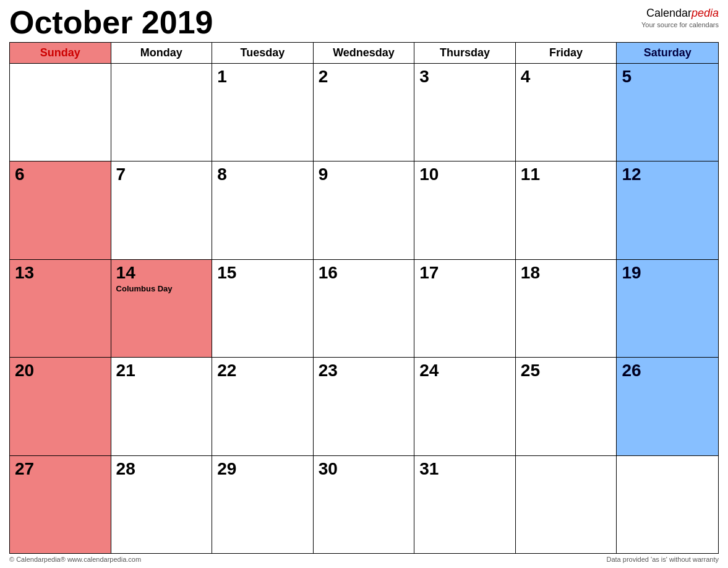 This screenshot has width=728, height=568. Describe the element at coordinates (364, 559) in the screenshot. I see `page-footer: © Calendarpedia® www.calendarpedia.com D…` at that location.